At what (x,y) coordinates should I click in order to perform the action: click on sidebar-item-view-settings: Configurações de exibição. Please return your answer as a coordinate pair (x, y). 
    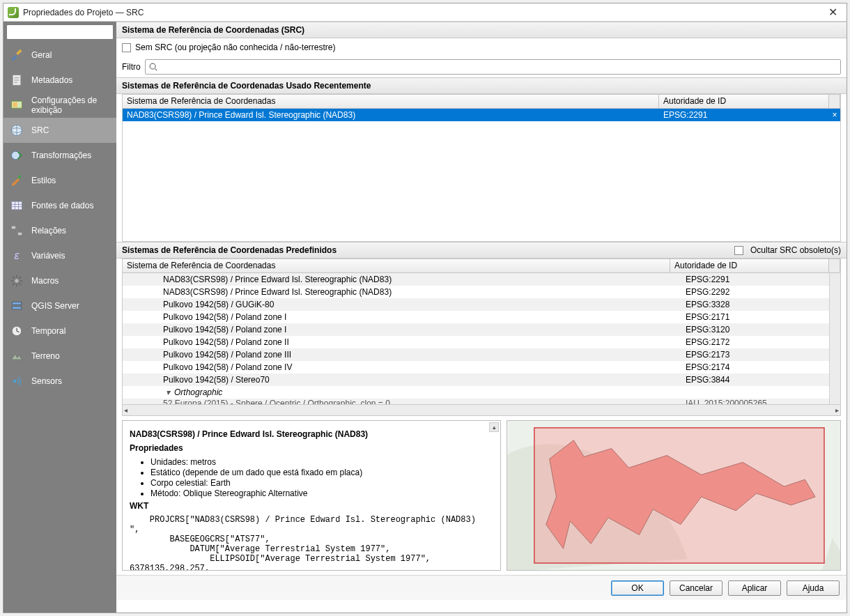
    Looking at the image, I should click on (60, 105).